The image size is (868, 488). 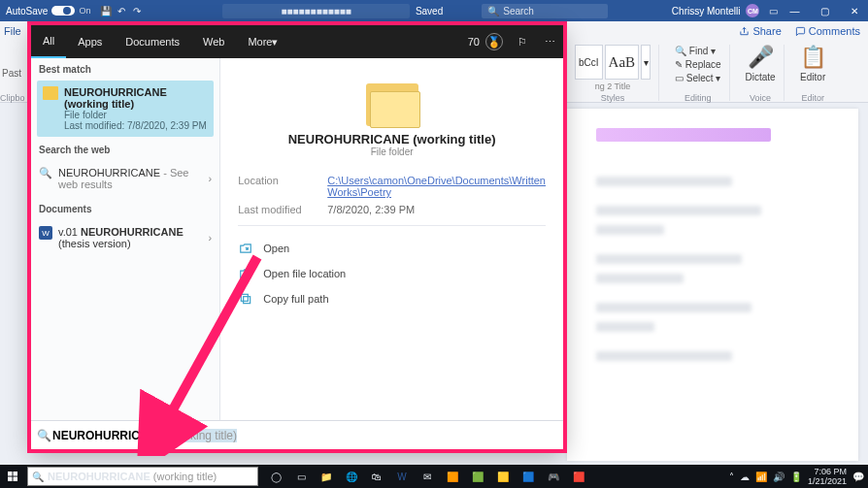 I want to click on select-button: ▭ Select ▾, so click(x=697, y=79).